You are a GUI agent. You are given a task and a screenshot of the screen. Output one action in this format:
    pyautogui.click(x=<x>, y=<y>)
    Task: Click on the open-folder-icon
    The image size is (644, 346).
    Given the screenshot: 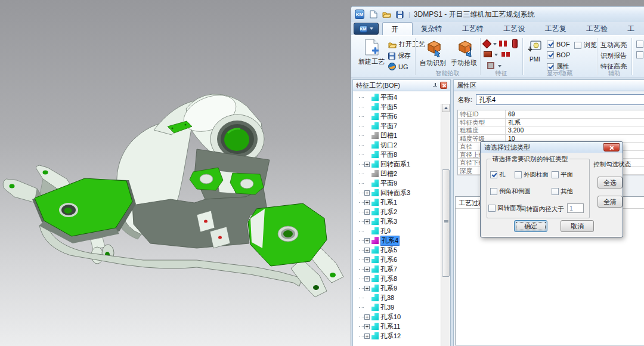 What is the action you would take?
    pyautogui.click(x=386, y=14)
    